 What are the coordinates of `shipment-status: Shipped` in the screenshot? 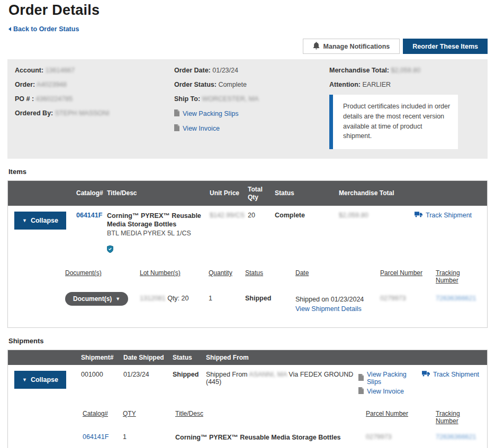 It's located at (190, 374).